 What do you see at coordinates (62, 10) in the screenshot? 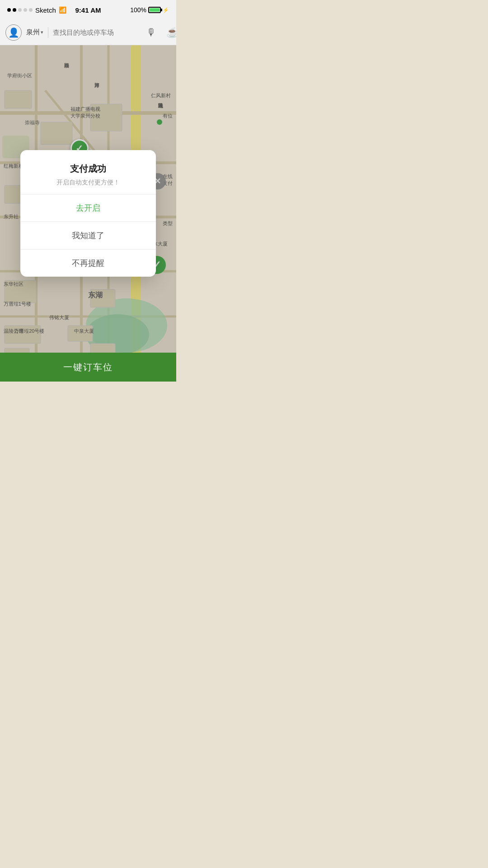
I see `wifi-icon: 📶` at bounding box center [62, 10].